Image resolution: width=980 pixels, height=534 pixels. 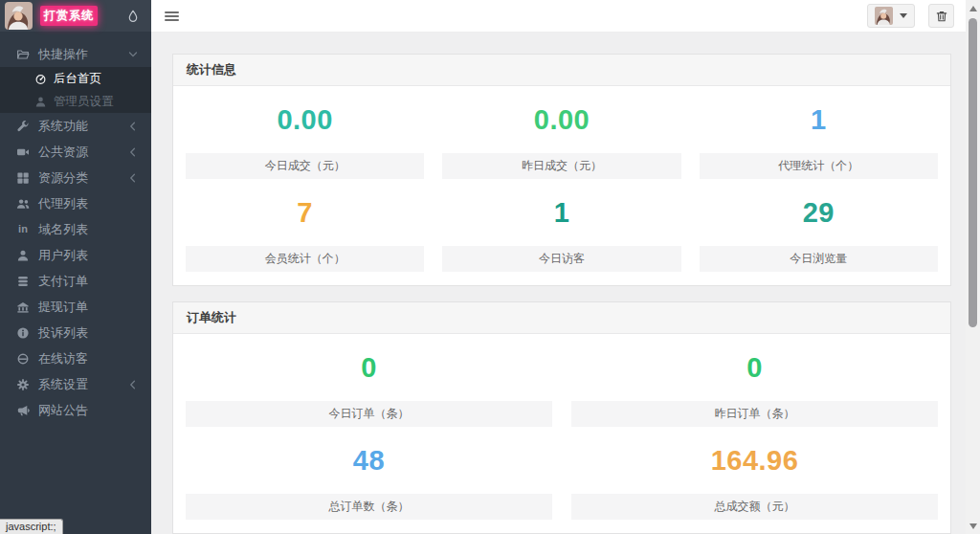 What do you see at coordinates (304, 212) in the screenshot?
I see `stat-value: 7` at bounding box center [304, 212].